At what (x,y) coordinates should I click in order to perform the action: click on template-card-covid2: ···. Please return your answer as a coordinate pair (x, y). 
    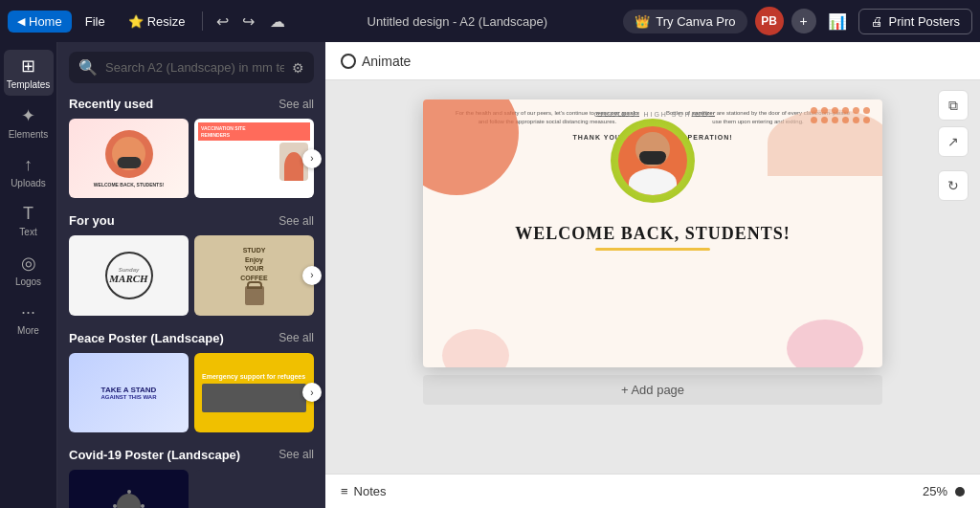
    Looking at the image, I should click on (255, 489).